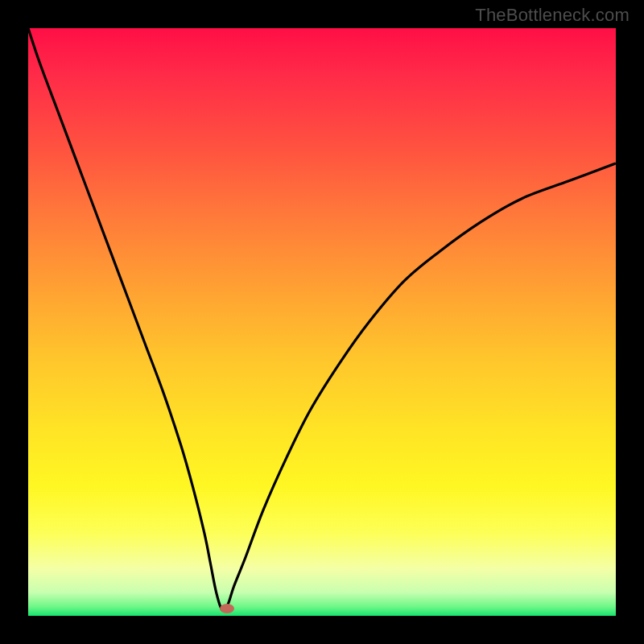  What do you see at coordinates (227, 609) in the screenshot?
I see `optimal-point-marker` at bounding box center [227, 609].